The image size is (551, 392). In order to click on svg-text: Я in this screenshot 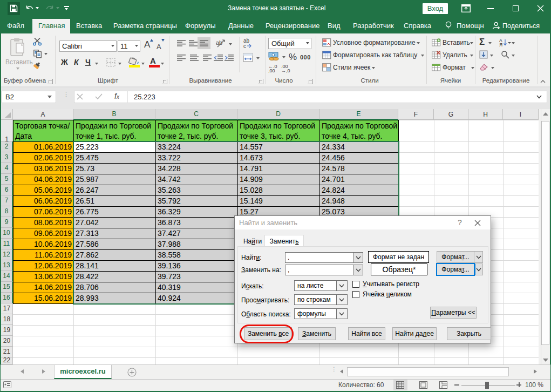, I will do `click(501, 44)`.